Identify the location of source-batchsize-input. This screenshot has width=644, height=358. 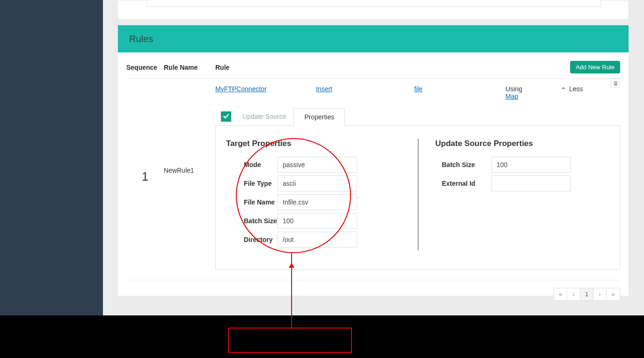
(531, 165).